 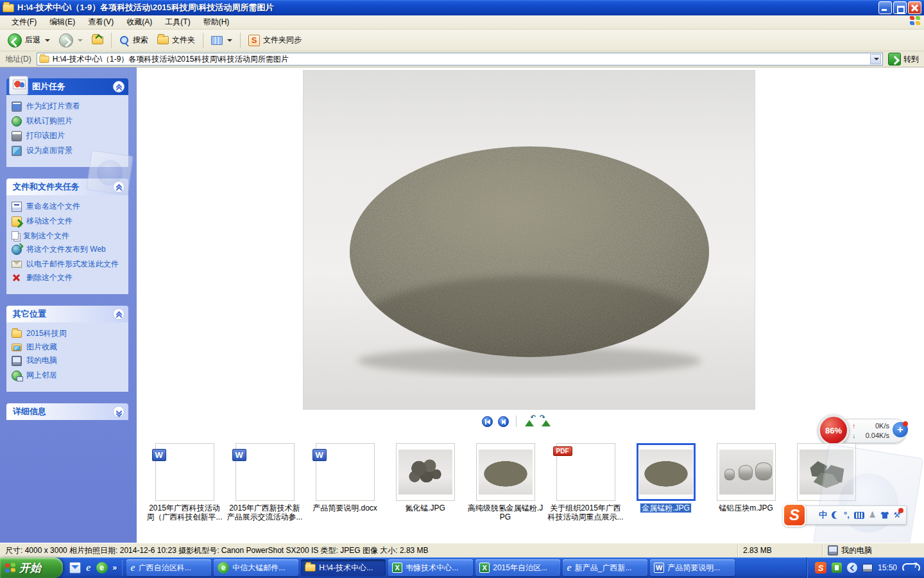 I want to click on thumbnail-item: 金属锰粉.JPG, so click(x=666, y=491).